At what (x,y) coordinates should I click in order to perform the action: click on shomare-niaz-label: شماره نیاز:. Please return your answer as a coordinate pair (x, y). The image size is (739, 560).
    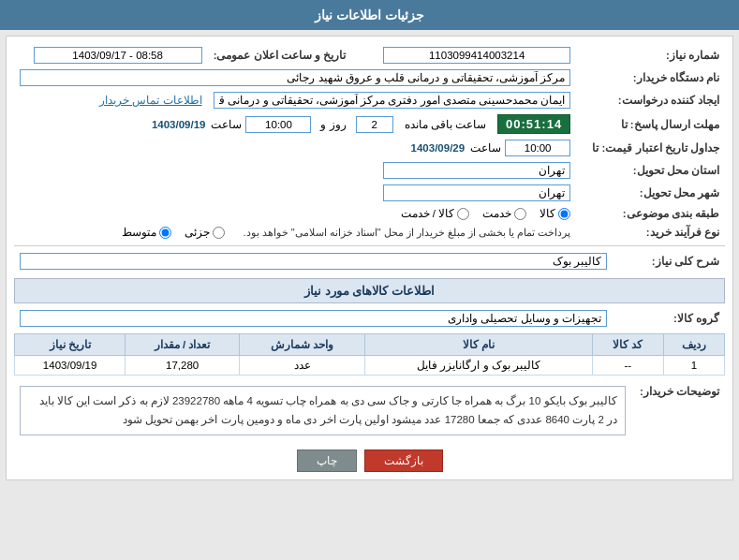
    Looking at the image, I should click on (650, 55).